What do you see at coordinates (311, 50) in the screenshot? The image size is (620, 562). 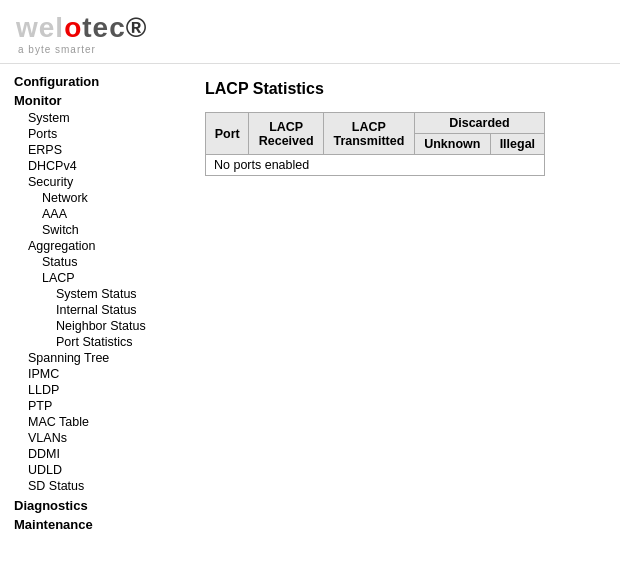 I see `tagline: a byte smarter` at bounding box center [311, 50].